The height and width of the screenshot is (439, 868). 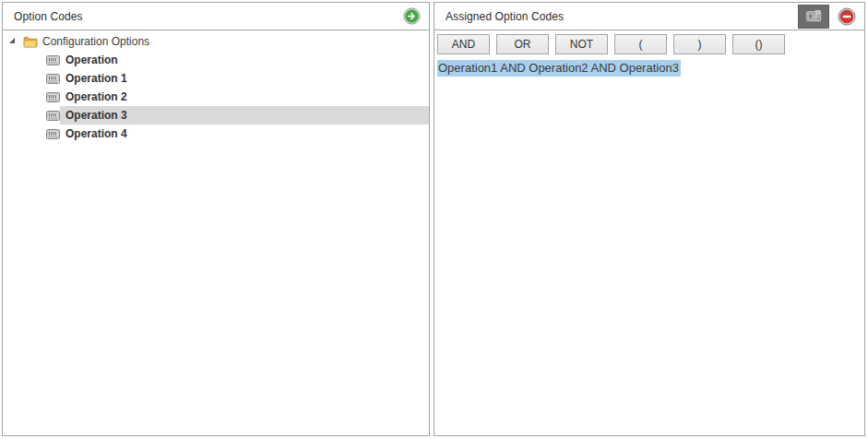 What do you see at coordinates (847, 17) in the screenshot?
I see `remove-button` at bounding box center [847, 17].